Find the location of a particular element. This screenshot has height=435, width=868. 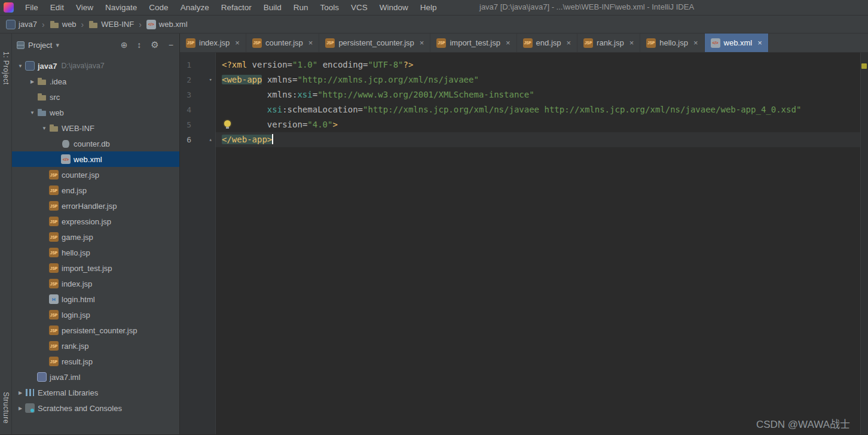

tree-item-src: src is located at coordinates (96, 97).